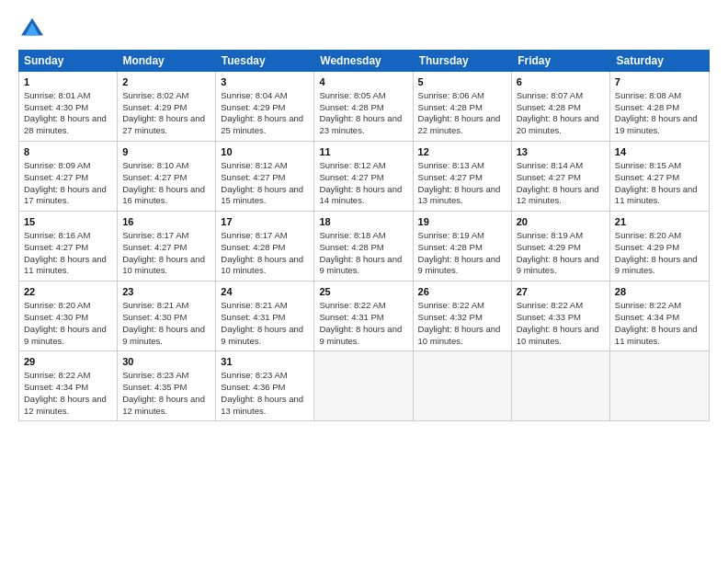  Describe the element at coordinates (451, 166) in the screenshot. I see `sunrise-text: Sunrise: 8:13 AM` at that location.